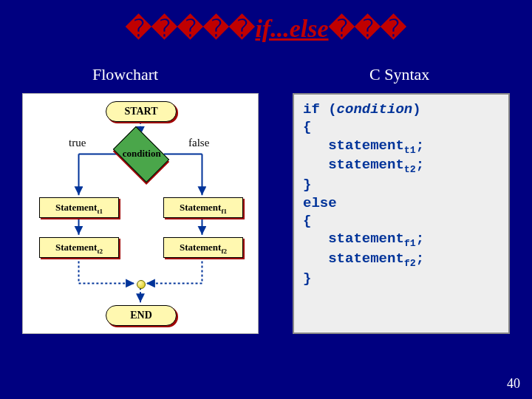 The image size is (532, 399). I want to click on title-mid: if...else, so click(291, 28).